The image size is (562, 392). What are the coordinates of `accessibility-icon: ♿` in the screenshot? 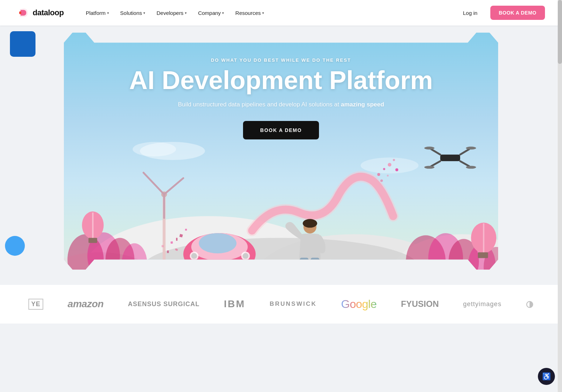 It's located at (546, 376).